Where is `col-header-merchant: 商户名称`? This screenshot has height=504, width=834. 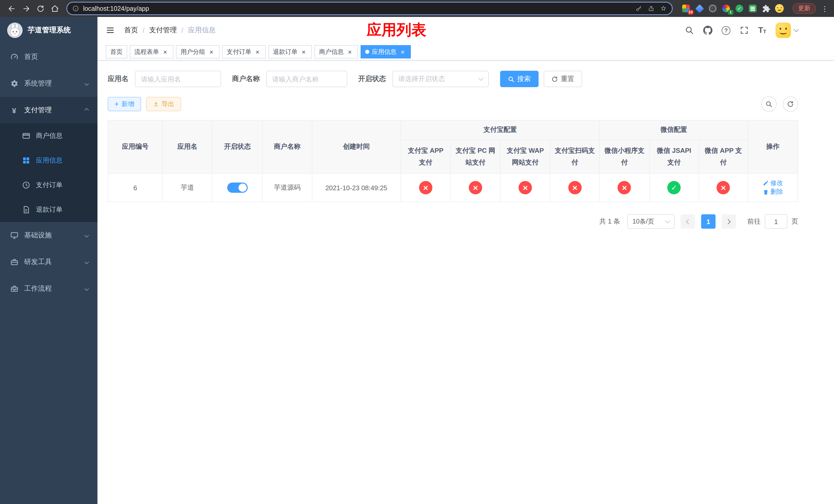 col-header-merchant: 商户名称 is located at coordinates (287, 147).